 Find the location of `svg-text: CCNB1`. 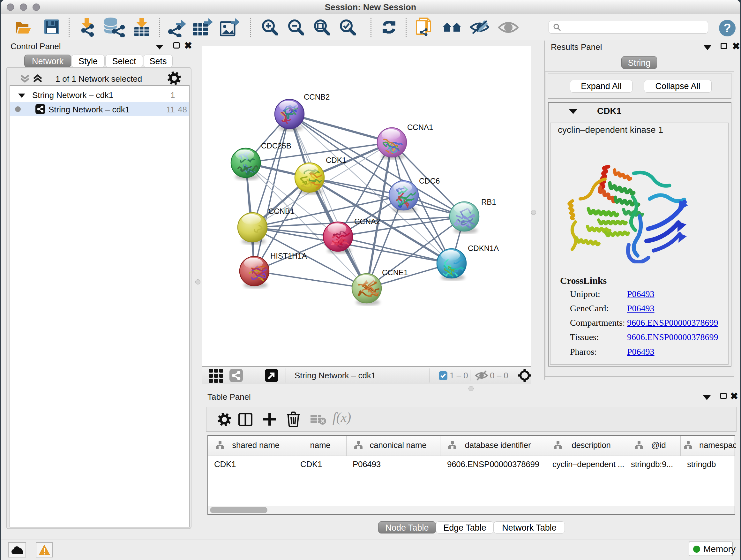

svg-text: CCNB1 is located at coordinates (281, 211).